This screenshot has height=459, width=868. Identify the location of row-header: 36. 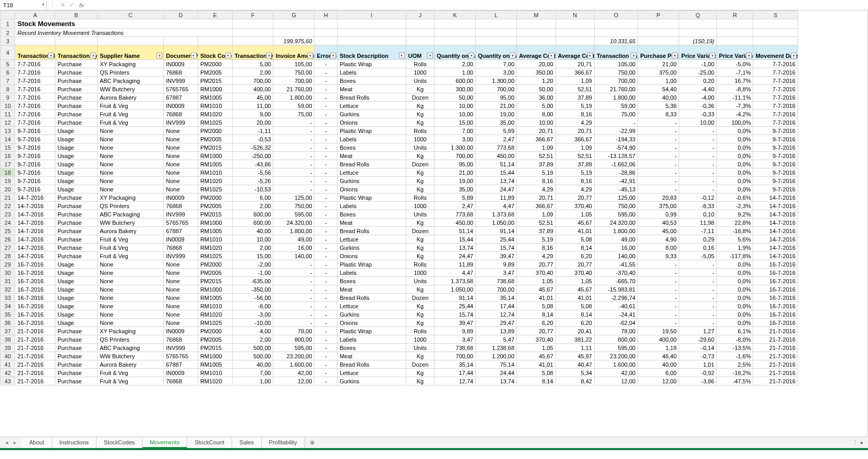
(8, 323).